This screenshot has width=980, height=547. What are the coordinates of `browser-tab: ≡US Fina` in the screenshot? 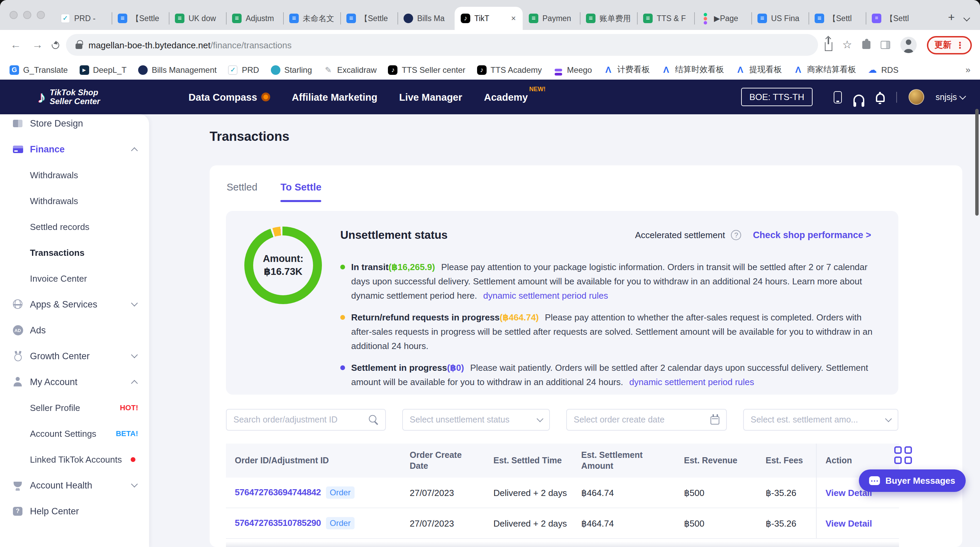 It's located at (780, 18).